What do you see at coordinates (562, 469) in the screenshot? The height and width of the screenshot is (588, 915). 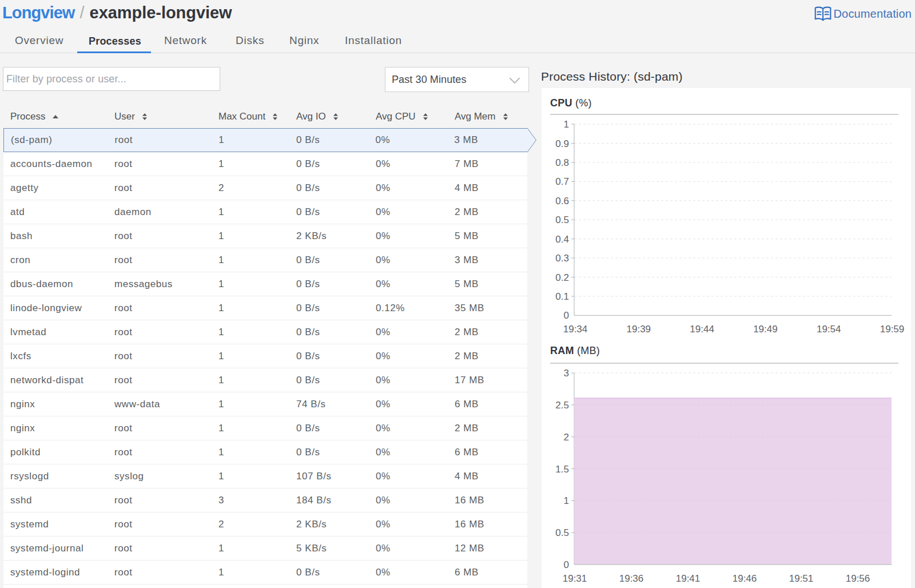 I see `svg-text: 1.5` at bounding box center [562, 469].